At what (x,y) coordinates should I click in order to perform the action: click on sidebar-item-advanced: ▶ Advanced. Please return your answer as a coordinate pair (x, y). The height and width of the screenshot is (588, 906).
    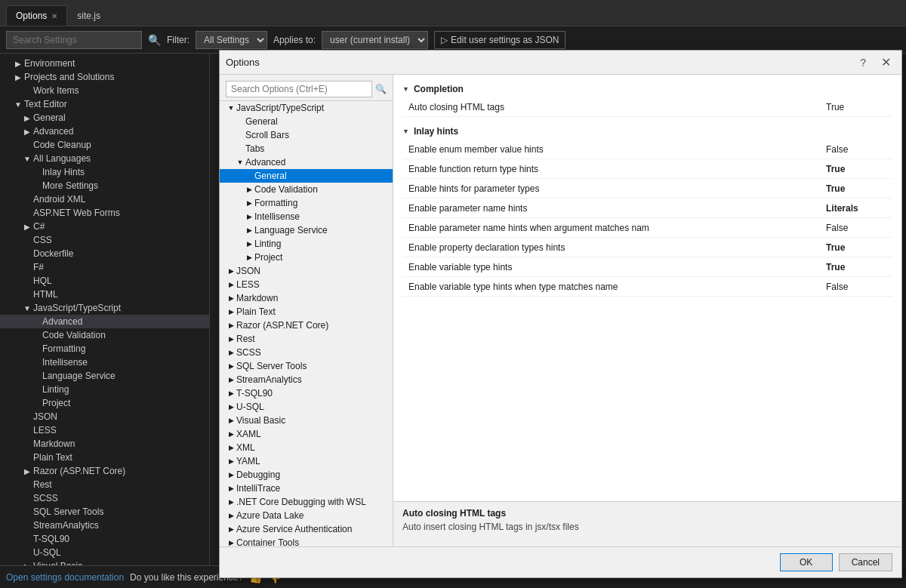
    Looking at the image, I should click on (104, 131).